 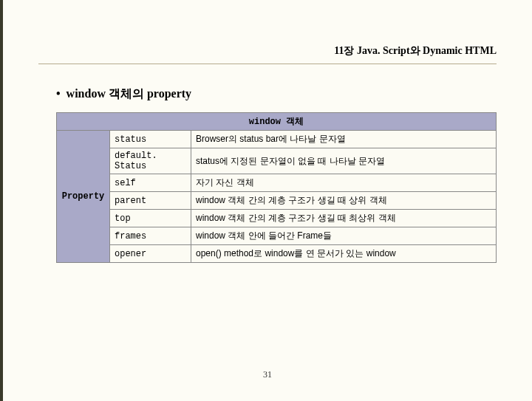 What do you see at coordinates (276, 122) in the screenshot?
I see `table-title: window 객체` at bounding box center [276, 122].